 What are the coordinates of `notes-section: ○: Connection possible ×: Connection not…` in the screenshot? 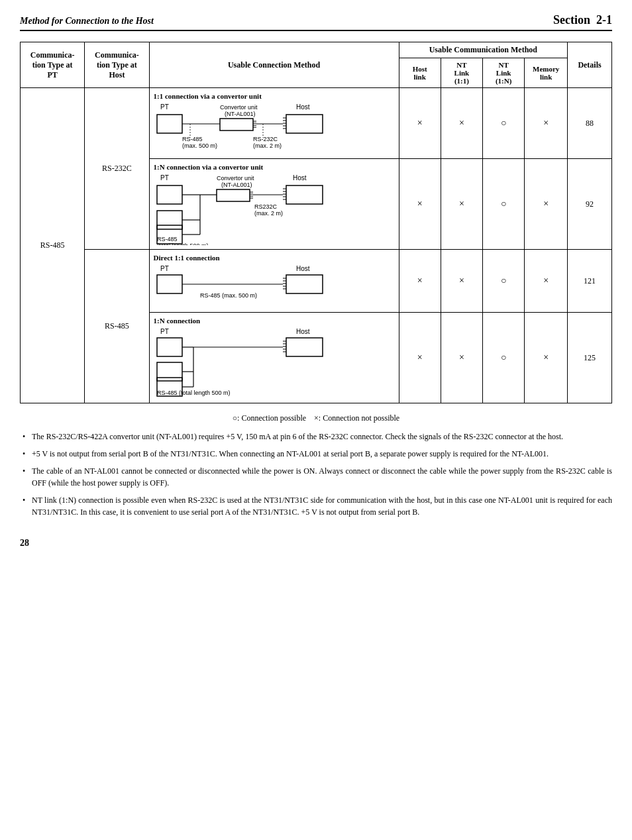 It's located at (316, 465).